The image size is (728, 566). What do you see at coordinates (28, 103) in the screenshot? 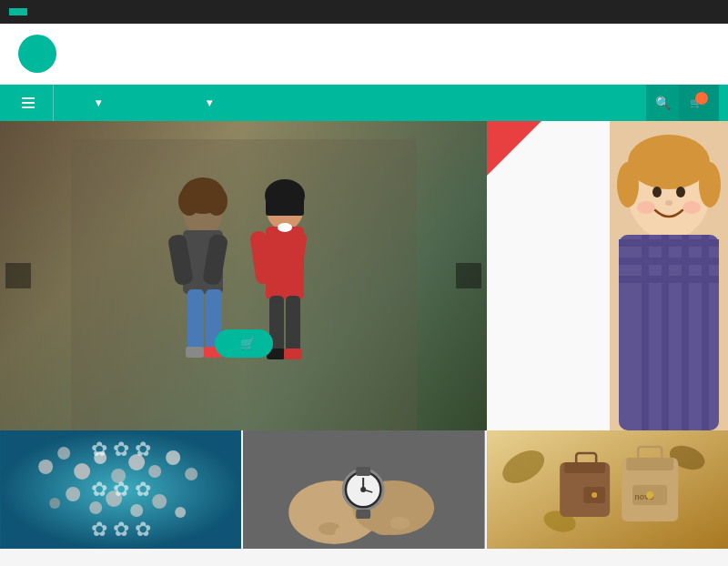
I see `hamburger-icon` at bounding box center [28, 103].